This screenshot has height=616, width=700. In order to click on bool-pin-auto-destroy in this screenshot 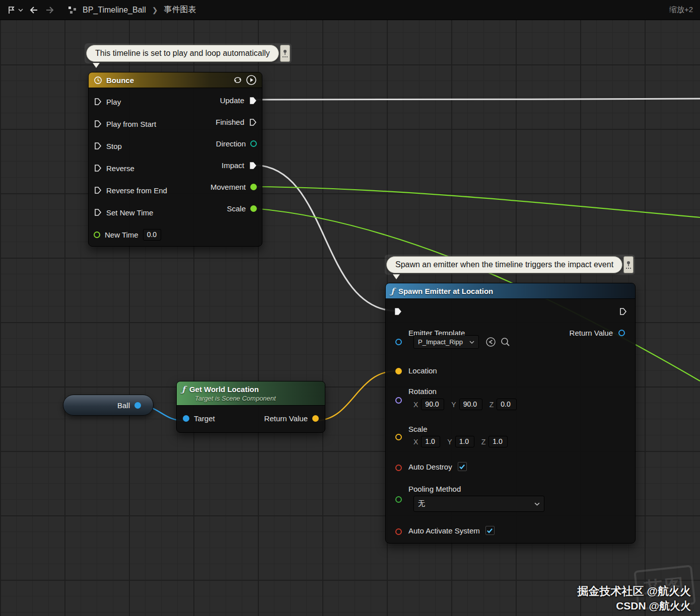, I will do `click(399, 468)`.